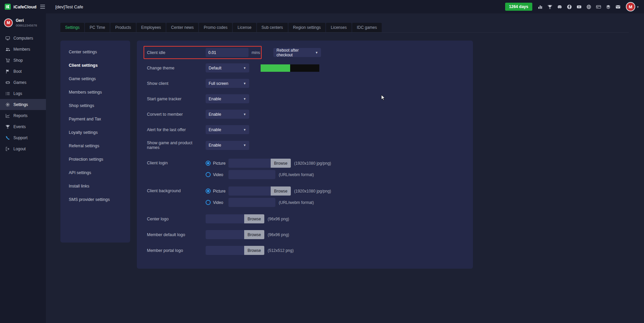 The image size is (644, 323). What do you see at coordinates (598, 7) in the screenshot?
I see `billing-icon` at bounding box center [598, 7].